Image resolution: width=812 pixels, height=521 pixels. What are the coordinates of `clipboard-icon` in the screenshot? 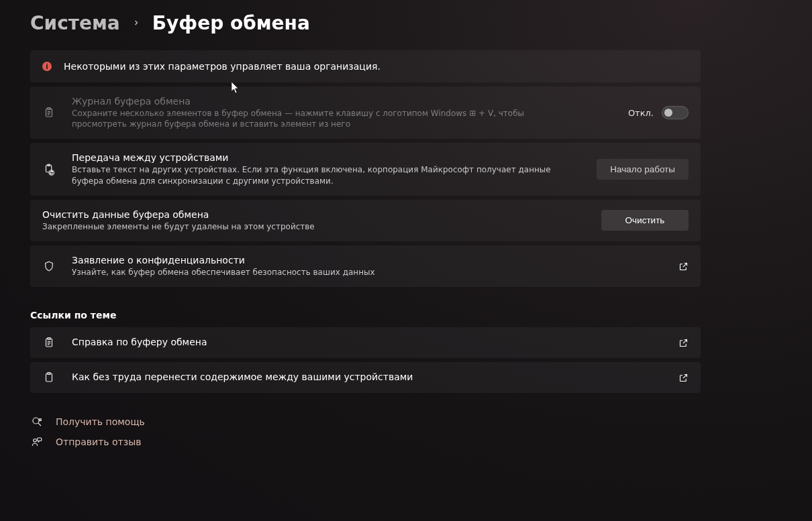 It's located at (49, 378).